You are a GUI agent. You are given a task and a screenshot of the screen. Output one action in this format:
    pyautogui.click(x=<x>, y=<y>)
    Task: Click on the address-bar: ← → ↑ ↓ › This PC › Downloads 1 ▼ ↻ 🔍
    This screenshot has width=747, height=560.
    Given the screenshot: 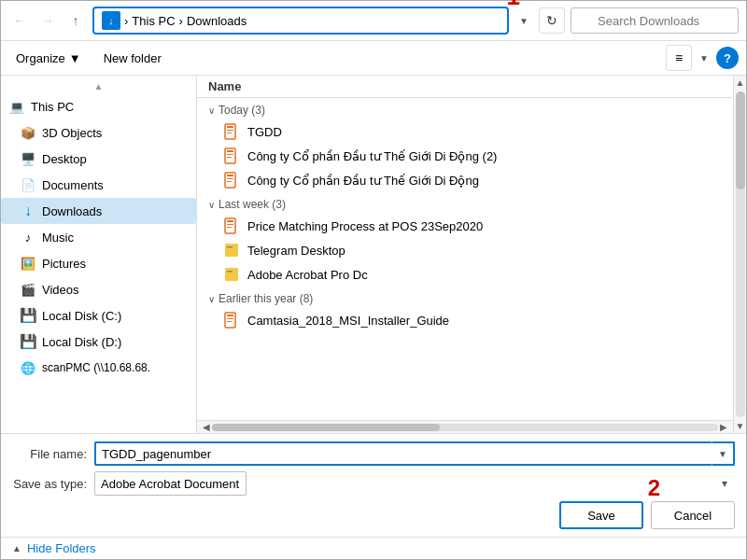 What is the action you would take?
    pyautogui.click(x=374, y=21)
    